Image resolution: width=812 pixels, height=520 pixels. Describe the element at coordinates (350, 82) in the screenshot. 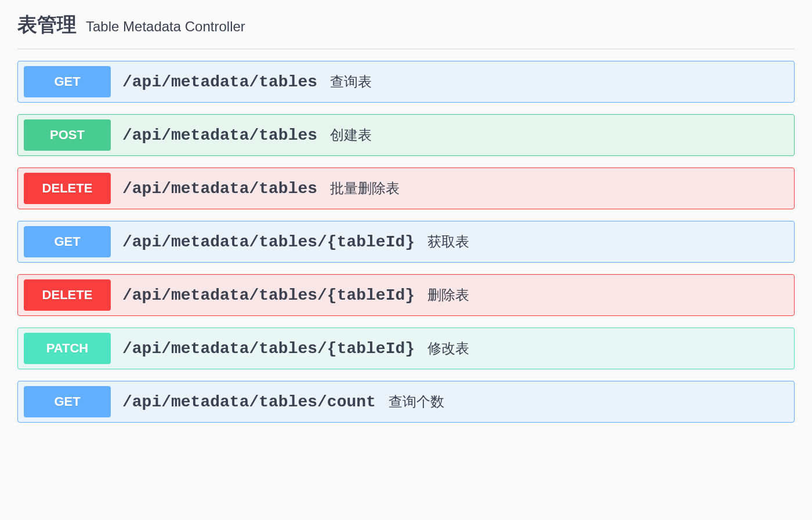

I see `endpoint-description: 查询表` at that location.